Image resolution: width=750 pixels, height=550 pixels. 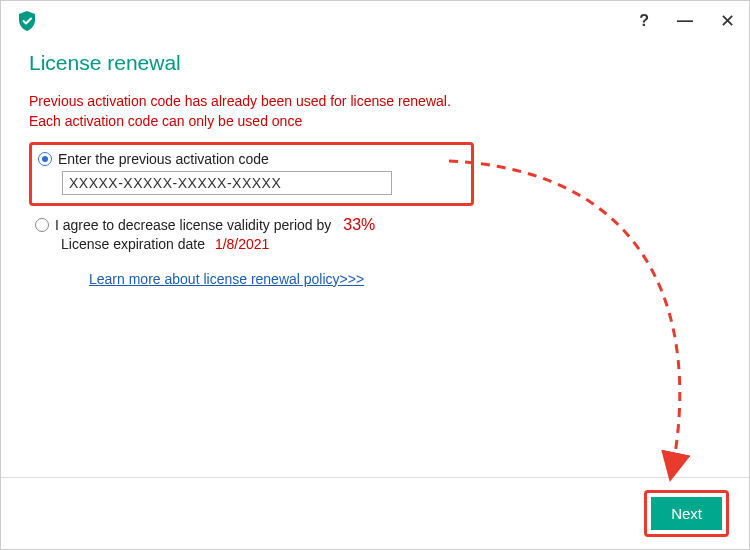 What do you see at coordinates (27, 21) in the screenshot?
I see `titlebar-left` at bounding box center [27, 21].